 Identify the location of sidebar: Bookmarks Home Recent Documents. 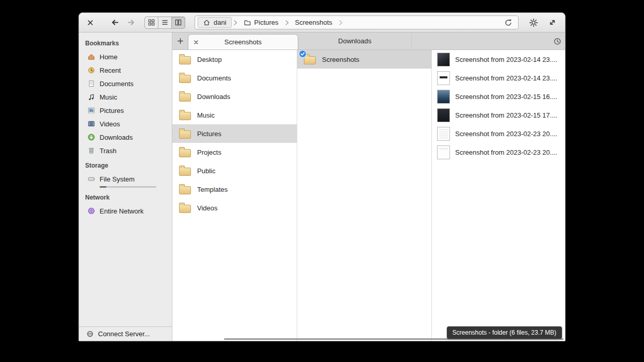
(126, 187).